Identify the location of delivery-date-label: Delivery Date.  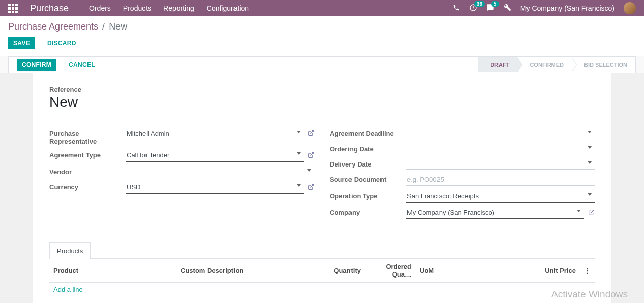
(368, 164).